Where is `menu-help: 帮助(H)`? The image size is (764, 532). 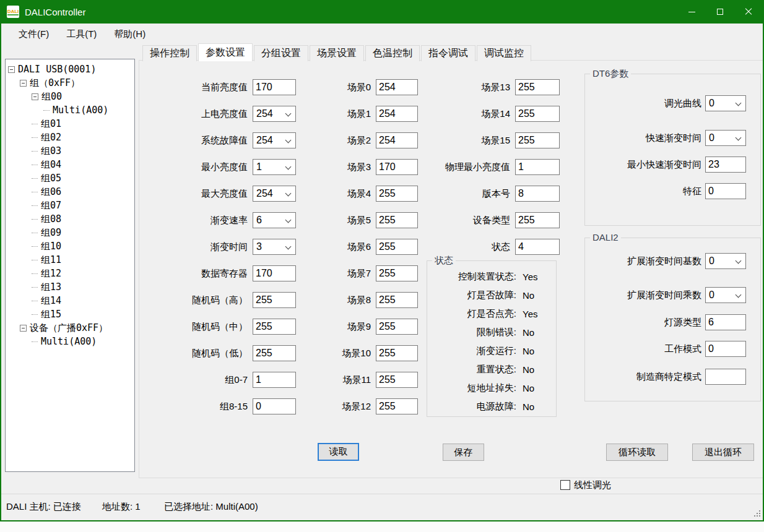
menu-help: 帮助(H) is located at coordinates (130, 34).